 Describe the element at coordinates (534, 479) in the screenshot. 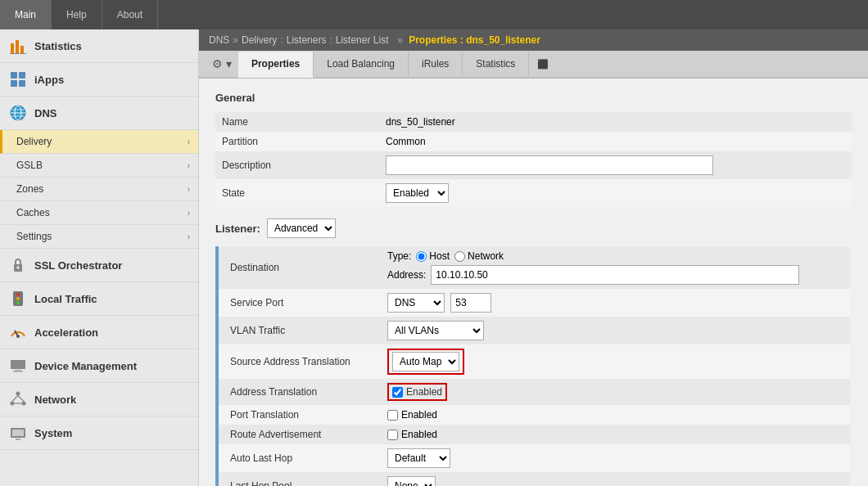

I see `table-row: Last Hop Pool None` at that location.